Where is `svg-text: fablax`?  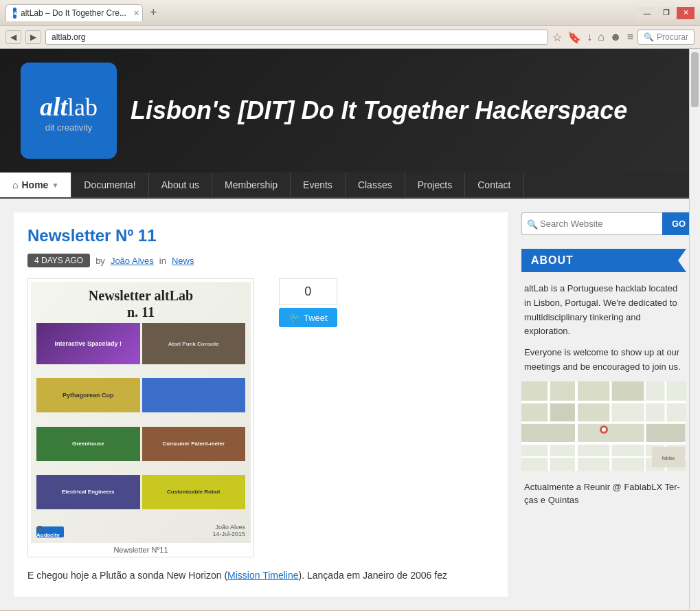
svg-text: fablax is located at coordinates (669, 458).